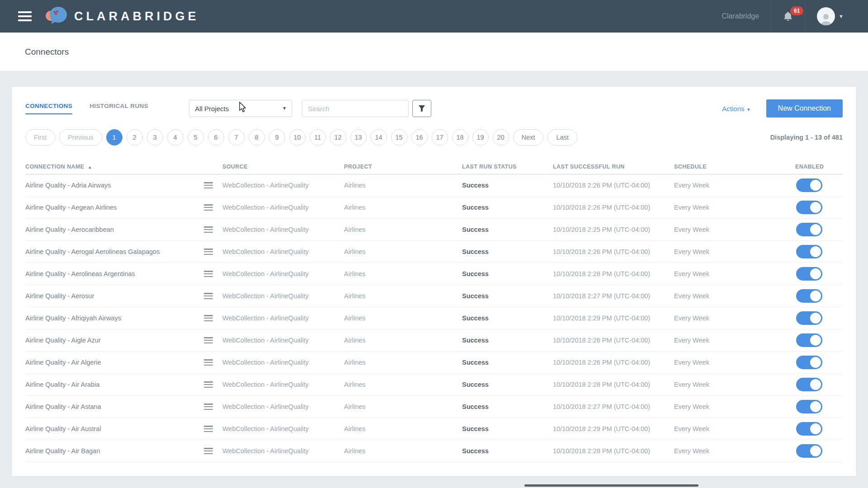 Image resolution: width=868 pixels, height=488 pixels. Describe the element at coordinates (399, 137) in the screenshot. I see `pagination-page-button: 15` at that location.